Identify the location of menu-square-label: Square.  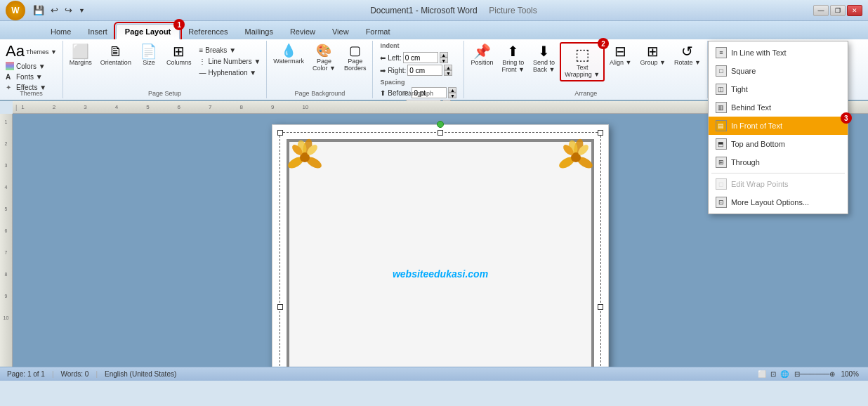
(743, 71).